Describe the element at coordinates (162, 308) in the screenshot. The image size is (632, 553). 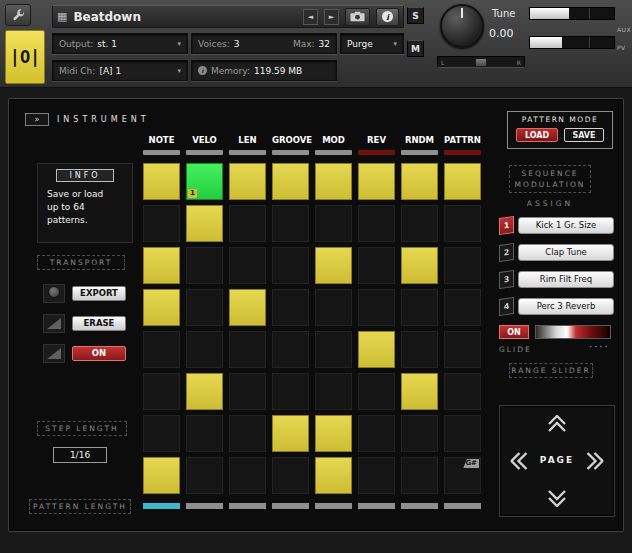
I see `step-cell-r4-note` at that location.